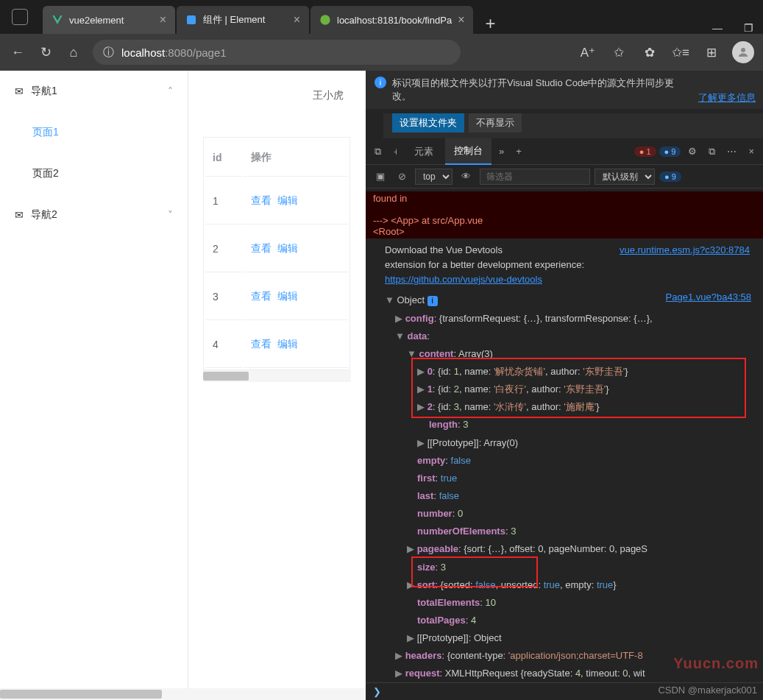 The height and width of the screenshot is (700, 763). What do you see at coordinates (296, 158) in the screenshot?
I see `col-actions: 操作` at bounding box center [296, 158].